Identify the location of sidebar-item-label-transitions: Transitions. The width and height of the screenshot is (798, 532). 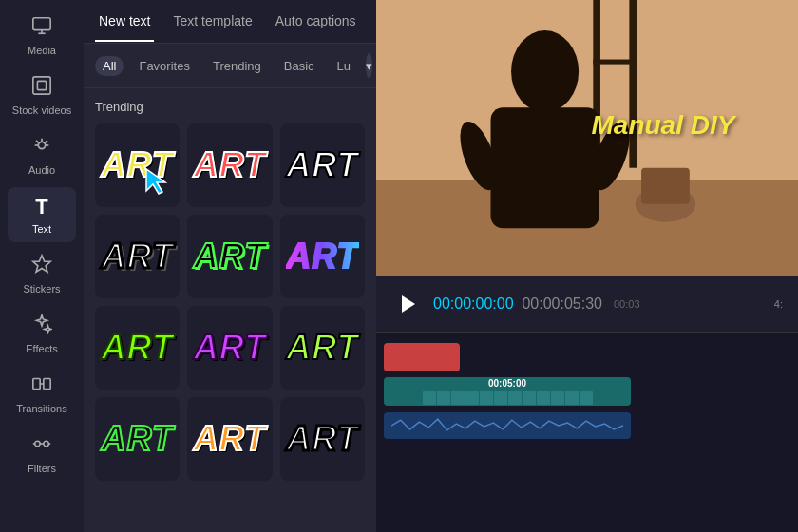
(42, 408).